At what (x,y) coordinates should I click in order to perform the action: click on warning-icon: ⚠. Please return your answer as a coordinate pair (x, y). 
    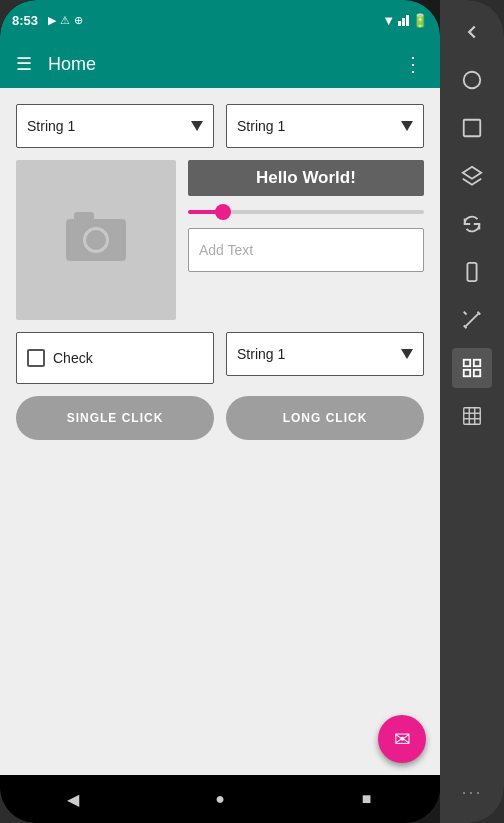
    Looking at the image, I should click on (65, 20).